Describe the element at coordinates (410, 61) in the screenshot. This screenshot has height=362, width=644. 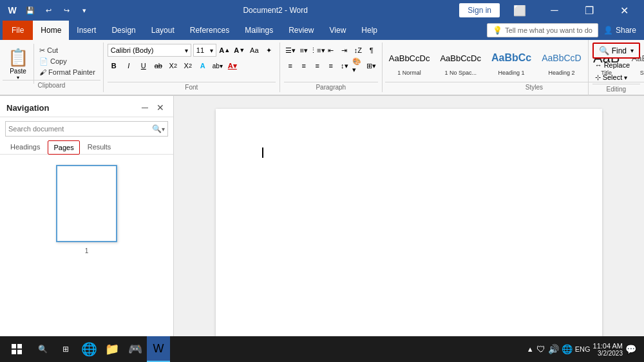
I see `style-normal: AaBbCcDc 1 Normal` at that location.